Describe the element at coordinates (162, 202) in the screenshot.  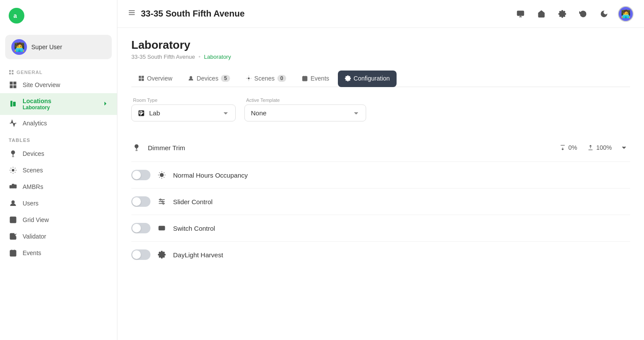
I see `slider-icon` at that location.